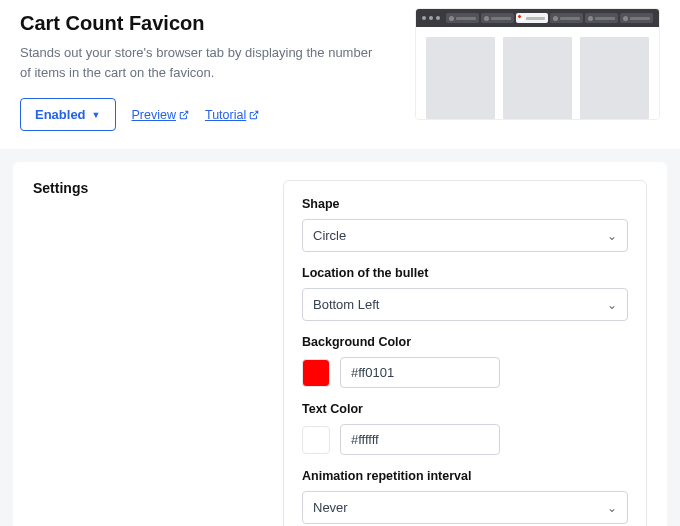 The image size is (680, 526). I want to click on browser-tab-active, so click(532, 18).